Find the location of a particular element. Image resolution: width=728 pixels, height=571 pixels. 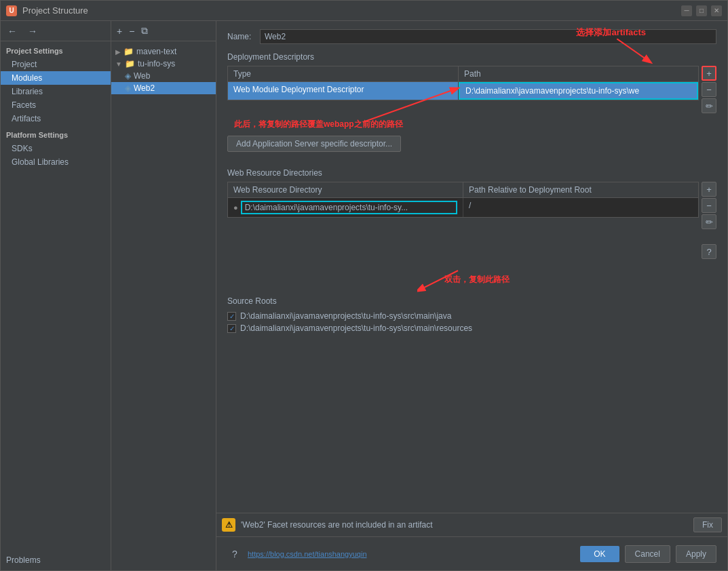

footer-link: https://blog.csdn.net/tianshangyuqin is located at coordinates (411, 554).